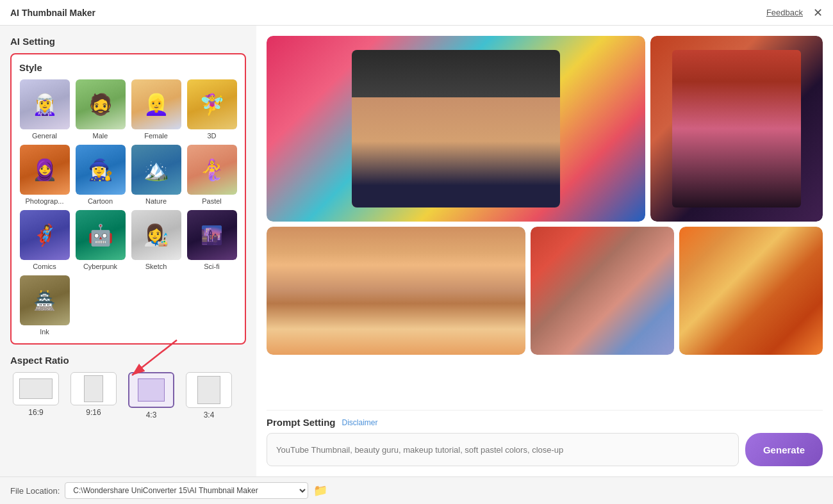  Describe the element at coordinates (186, 491) in the screenshot. I see `file-location-select: C:\Wondershare UniConverter 15\AI Thumbn…` at that location.